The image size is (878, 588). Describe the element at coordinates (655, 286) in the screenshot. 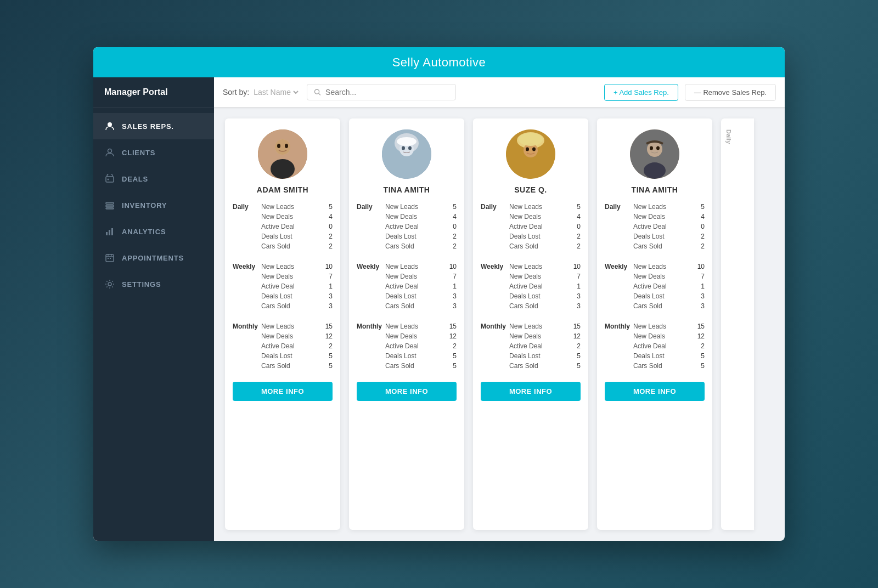

I see `weekly-stats-tina2: Weekly New Leads 10 New Deals 7` at that location.